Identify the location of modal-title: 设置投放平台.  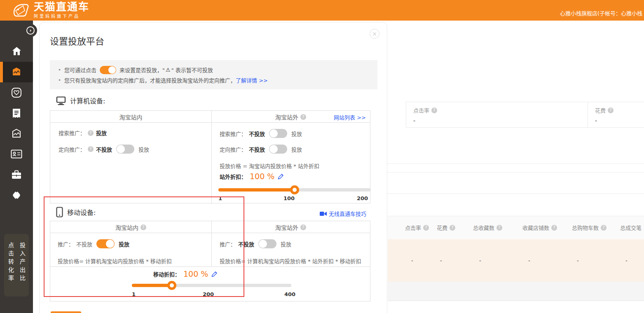
(77, 40).